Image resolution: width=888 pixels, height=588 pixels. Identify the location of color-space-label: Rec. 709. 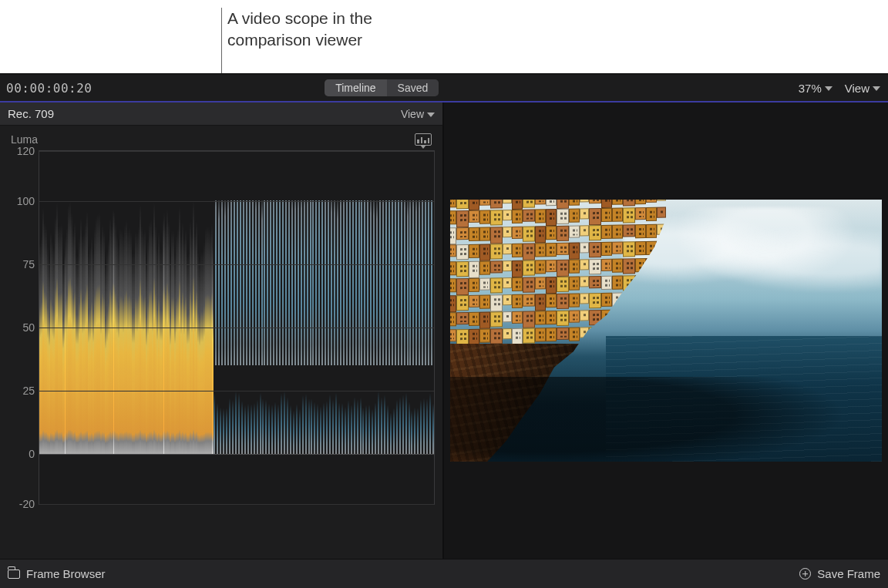
(31, 114).